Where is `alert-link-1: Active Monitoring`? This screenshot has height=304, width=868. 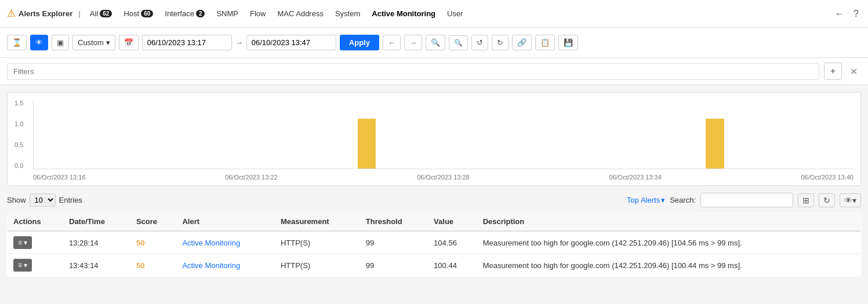 alert-link-1: Active Monitoring is located at coordinates (211, 243).